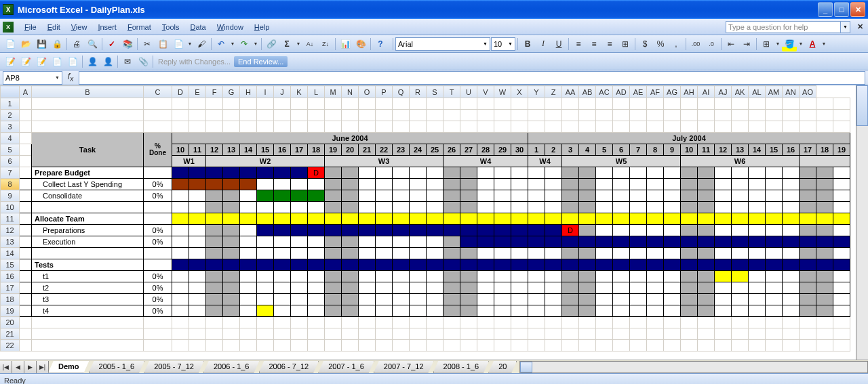 The width and height of the screenshot is (868, 384). What do you see at coordinates (346, 367) in the screenshot?
I see `sheet-tab: 2007 - 1_6` at bounding box center [346, 367].